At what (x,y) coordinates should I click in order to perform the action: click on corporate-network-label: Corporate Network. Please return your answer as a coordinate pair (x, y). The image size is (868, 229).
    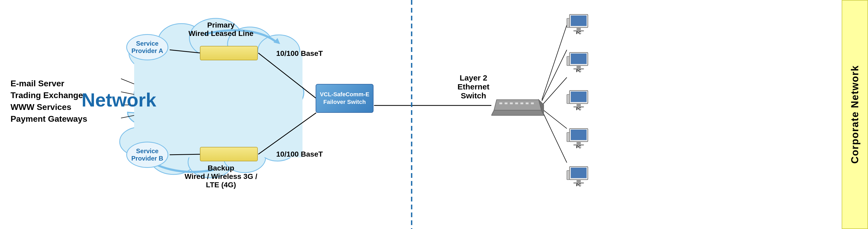
    Looking at the image, I should click on (855, 114).